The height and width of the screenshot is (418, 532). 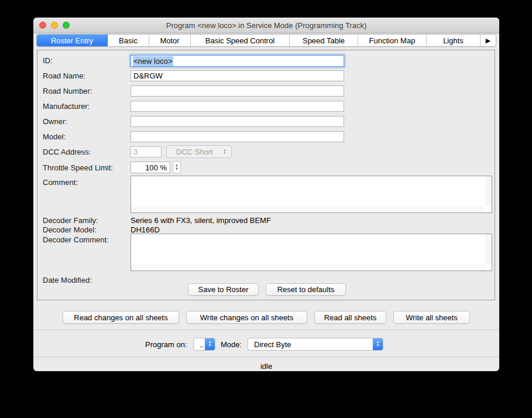 What do you see at coordinates (129, 40) in the screenshot?
I see `tab-basic: Basic` at bounding box center [129, 40].